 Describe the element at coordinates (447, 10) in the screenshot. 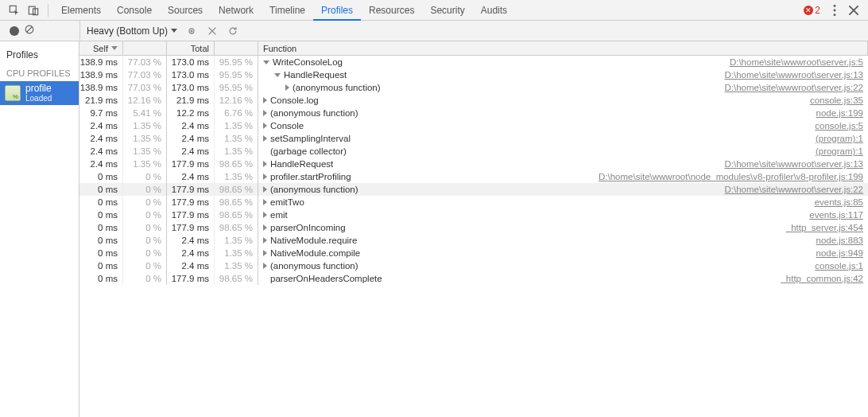

I see `tab-security: Security` at that location.